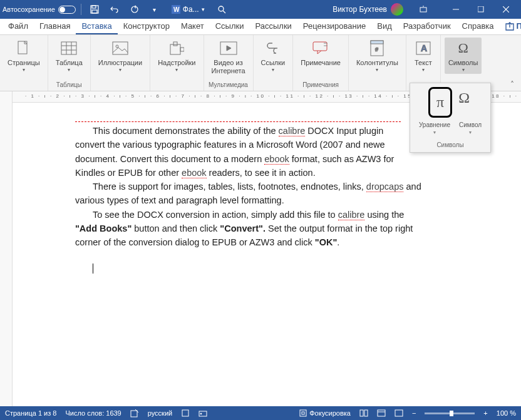 The image size is (521, 420). Describe the element at coordinates (506, 413) in the screenshot. I see `zoom-level: 100 %` at that location.